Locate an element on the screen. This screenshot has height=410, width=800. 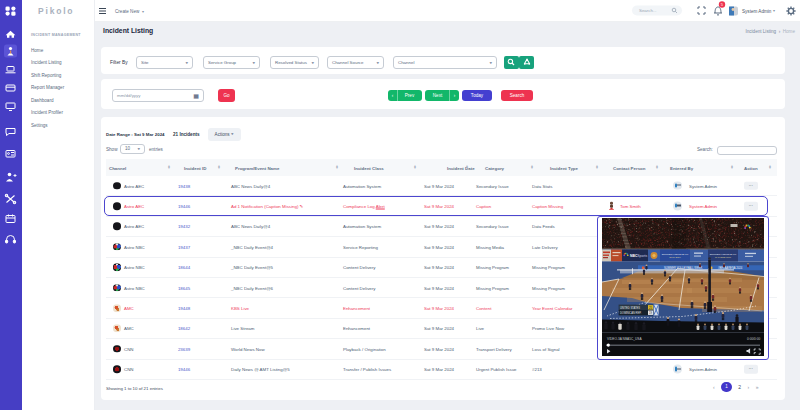
svg-text: Create New is located at coordinates (128, 12).